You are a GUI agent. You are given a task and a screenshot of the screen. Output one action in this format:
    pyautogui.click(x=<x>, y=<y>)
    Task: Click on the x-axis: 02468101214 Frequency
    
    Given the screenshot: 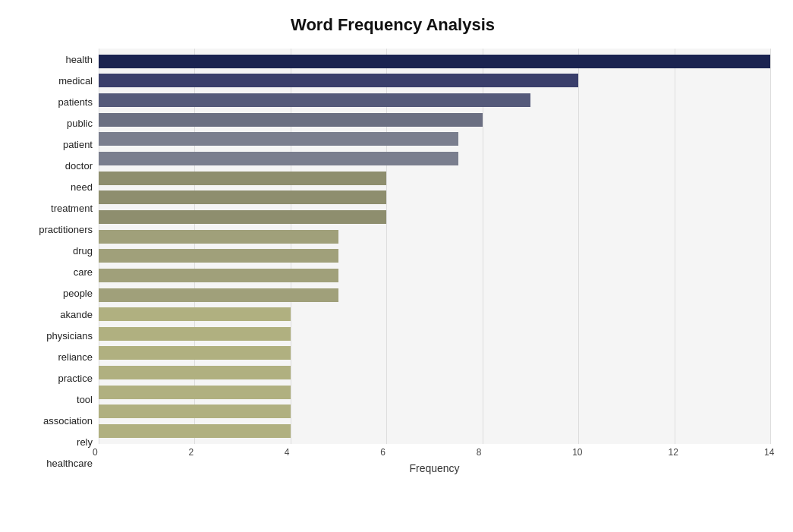 What is the action you would take?
    pyautogui.click(x=434, y=459)
    